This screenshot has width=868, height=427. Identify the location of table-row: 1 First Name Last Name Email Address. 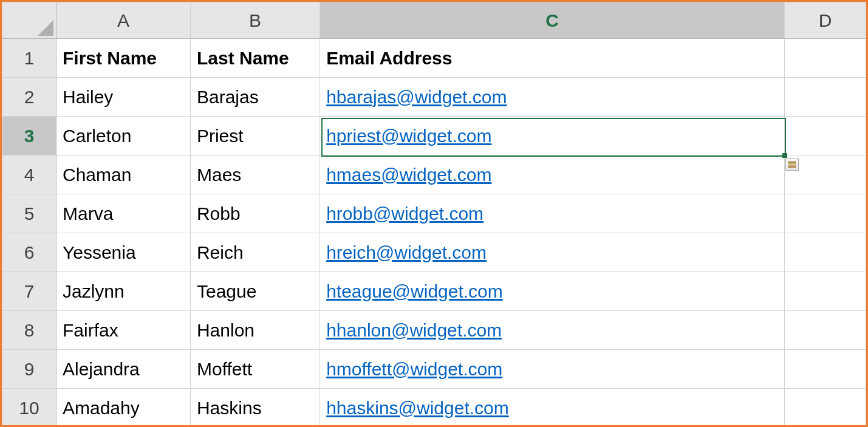
(434, 58).